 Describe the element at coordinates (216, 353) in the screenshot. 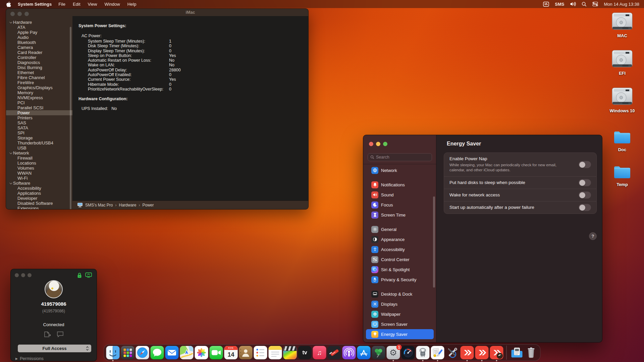

I see `dock-item-facetime` at that location.